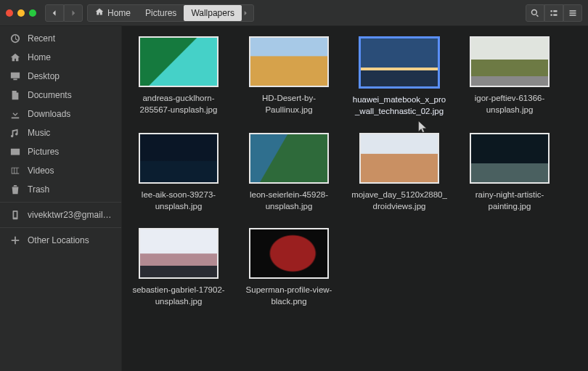 Image resolution: width=588 pixels, height=371 pixels. I want to click on search-button, so click(535, 13).